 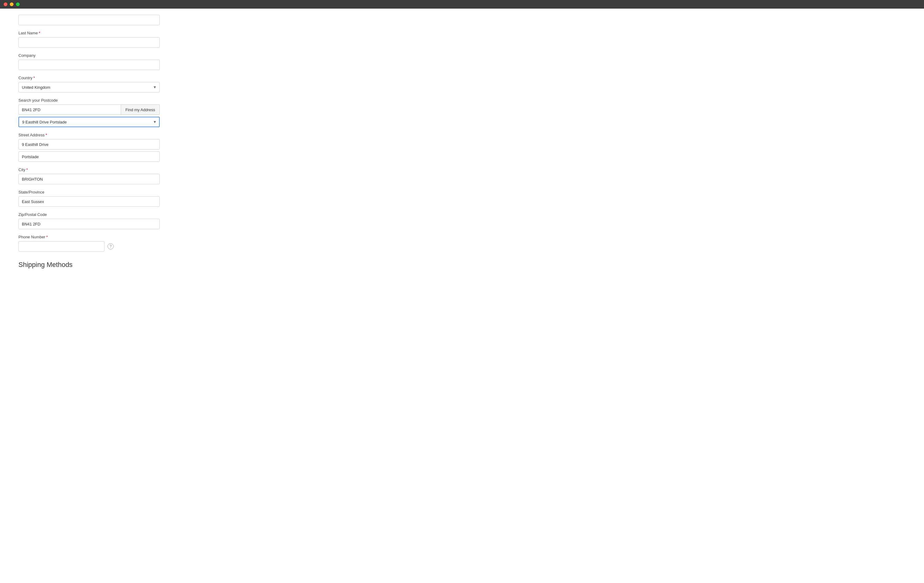 What do you see at coordinates (89, 144) in the screenshot?
I see `street-address-line1-input` at bounding box center [89, 144].